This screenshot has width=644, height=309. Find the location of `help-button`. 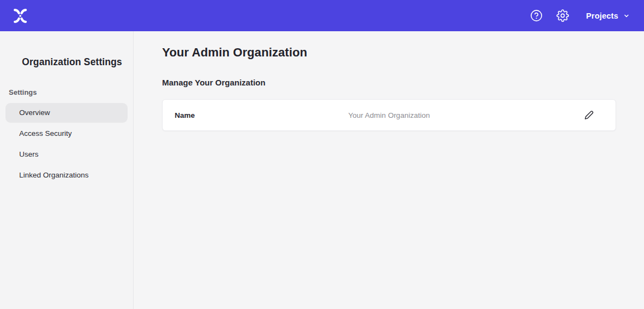

help-button is located at coordinates (536, 16).